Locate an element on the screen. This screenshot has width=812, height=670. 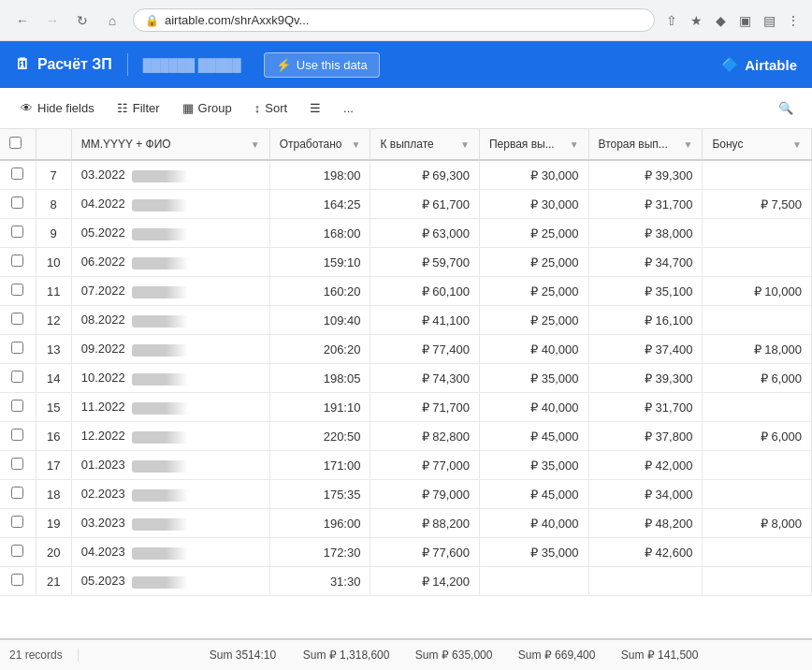
row-worked: 168:00 is located at coordinates (320, 234).